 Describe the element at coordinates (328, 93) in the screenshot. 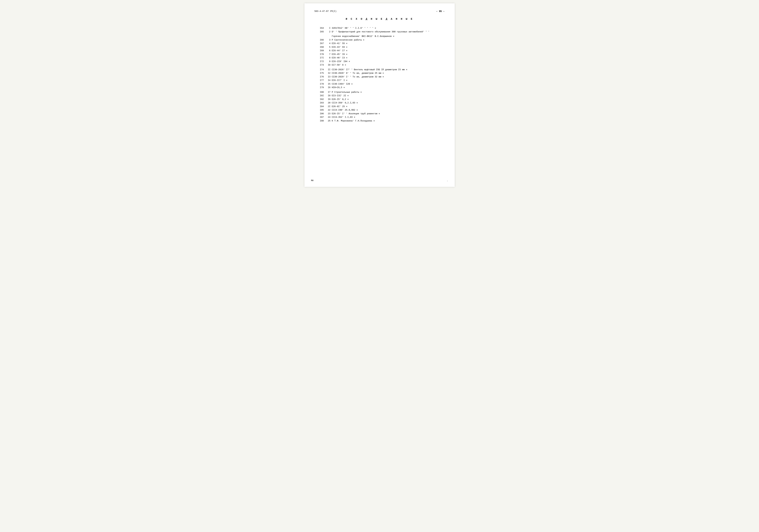

I see `row-num: I7` at that location.